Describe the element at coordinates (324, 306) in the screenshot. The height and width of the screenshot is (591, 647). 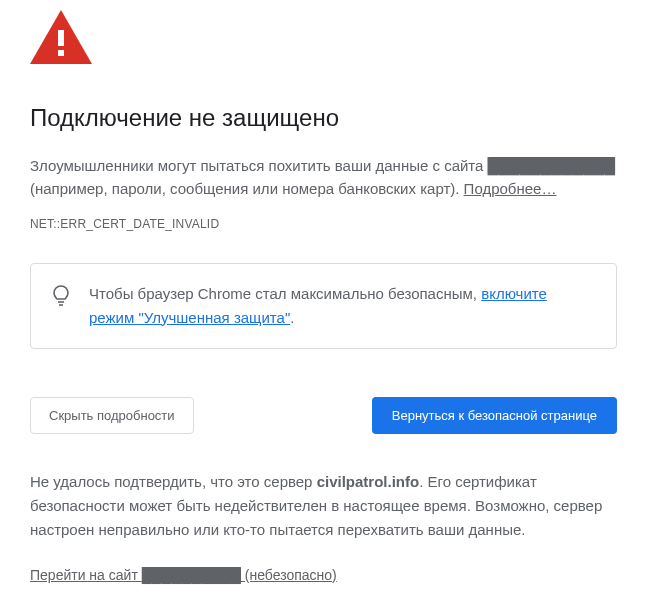
I see `enhanced-protection-suggestion: Чтобы браузер Chrome стал максимально бе…` at that location.